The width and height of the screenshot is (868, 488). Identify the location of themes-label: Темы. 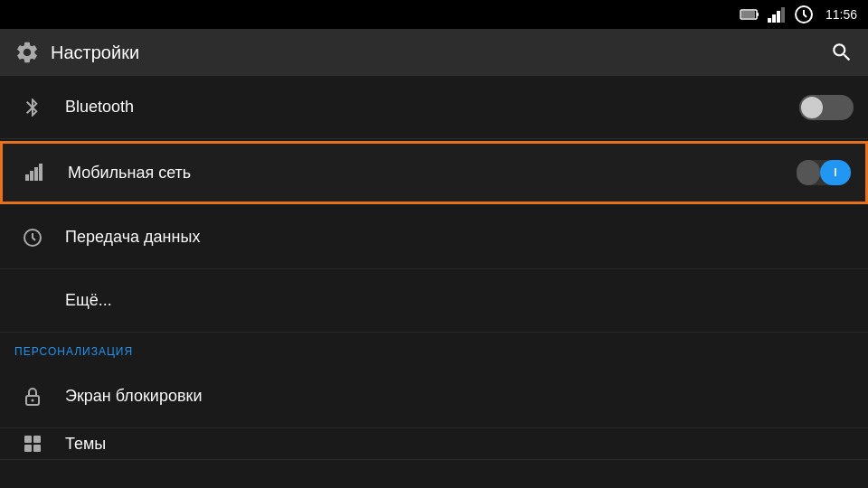
(459, 445).